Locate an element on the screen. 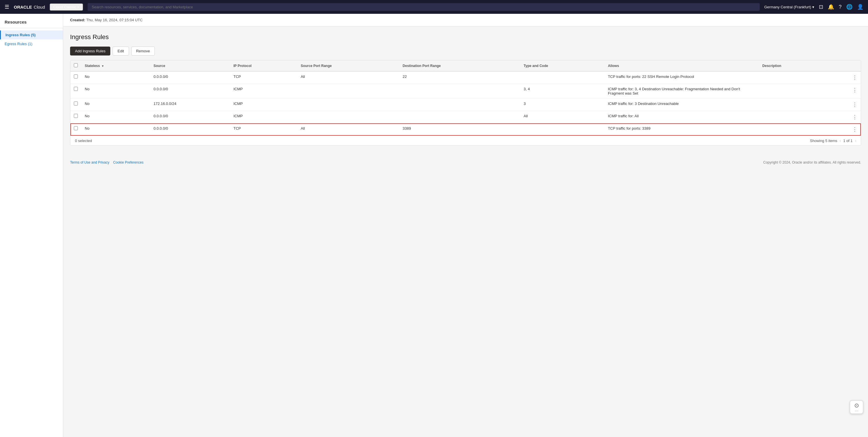 The height and width of the screenshot is (437, 868). sidebar-item-ingress-rules: Ingress Rules (5) is located at coordinates (32, 35).